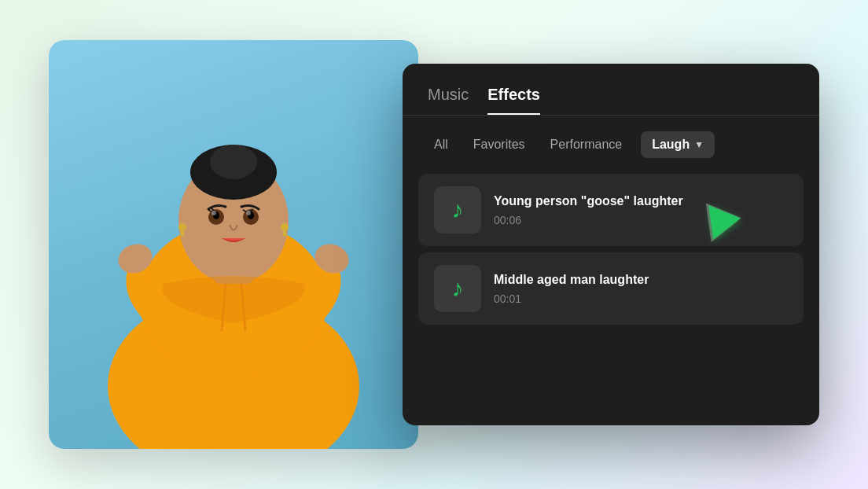  Describe the element at coordinates (448, 101) in the screenshot. I see `tab-music: Music` at that location.